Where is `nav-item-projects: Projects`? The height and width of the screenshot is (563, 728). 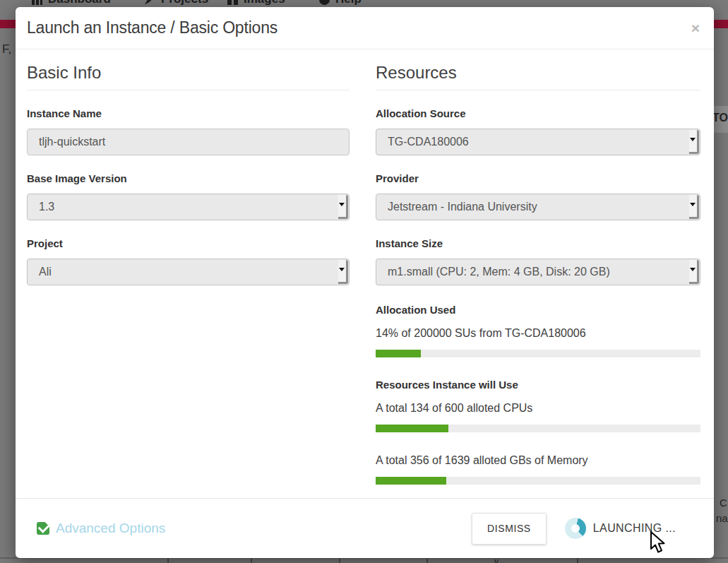
nav-item-projects: Projects is located at coordinates (177, 3).